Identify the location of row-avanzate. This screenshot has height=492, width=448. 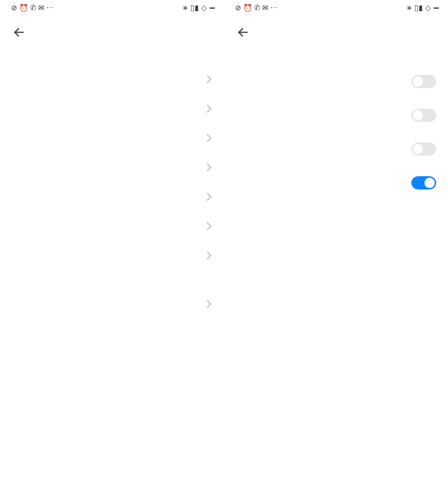
(112, 256).